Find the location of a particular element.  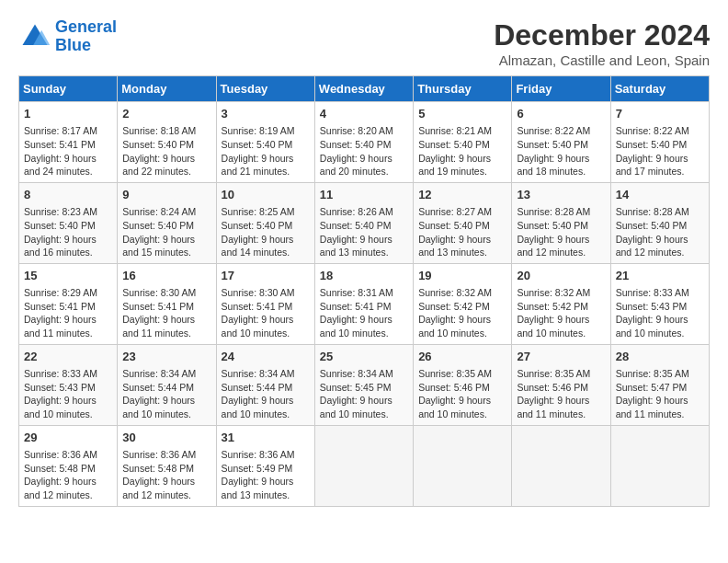

calendar-cell: 15Sunrise: 8:29 AMSunset: 5:41 PMDayligh… is located at coordinates (68, 304).